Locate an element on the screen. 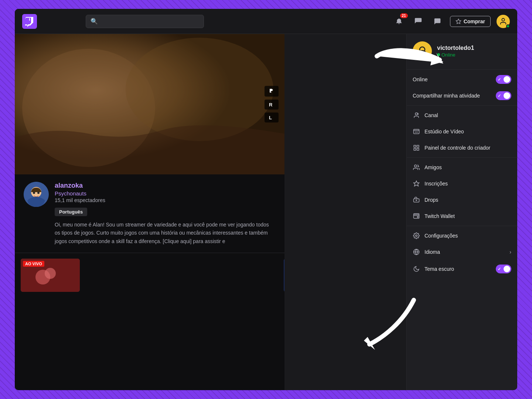  video-studio-icon is located at coordinates (416, 132).